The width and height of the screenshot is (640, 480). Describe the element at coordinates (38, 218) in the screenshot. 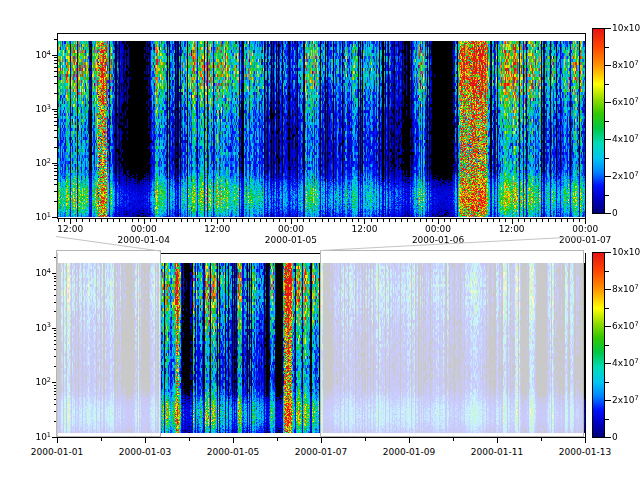

I see `top_panel-y-label: 101` at that location.